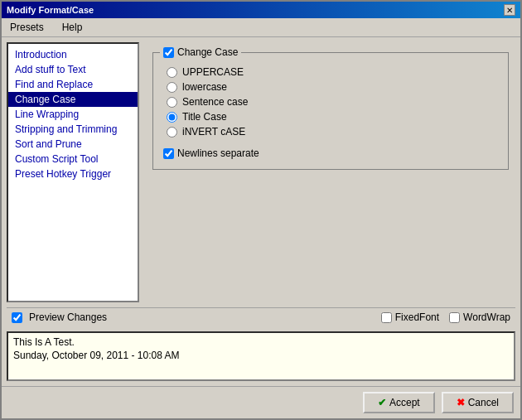 The image size is (522, 420). What do you see at coordinates (73, 144) in the screenshot?
I see `sidebar-item-sort-prune: Sort and Prune` at bounding box center [73, 144].